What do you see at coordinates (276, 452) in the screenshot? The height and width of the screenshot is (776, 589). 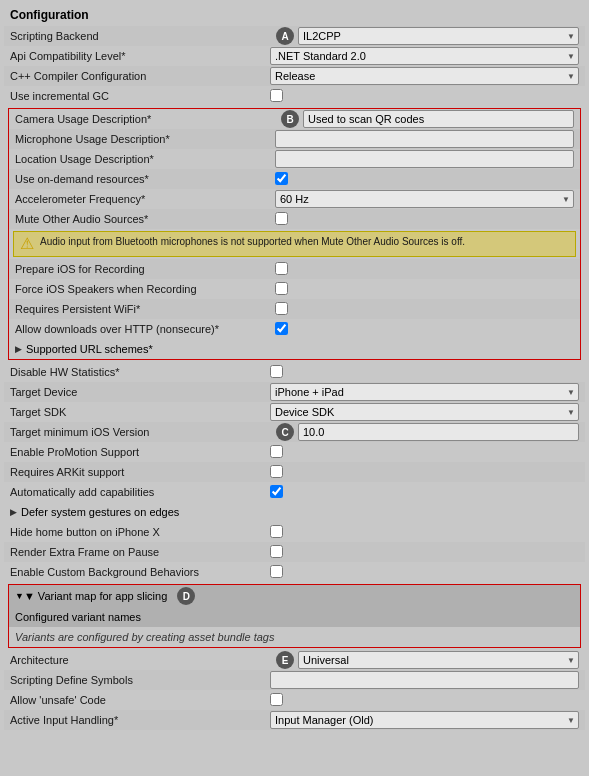 I see `promotion-checkbox` at bounding box center [276, 452].